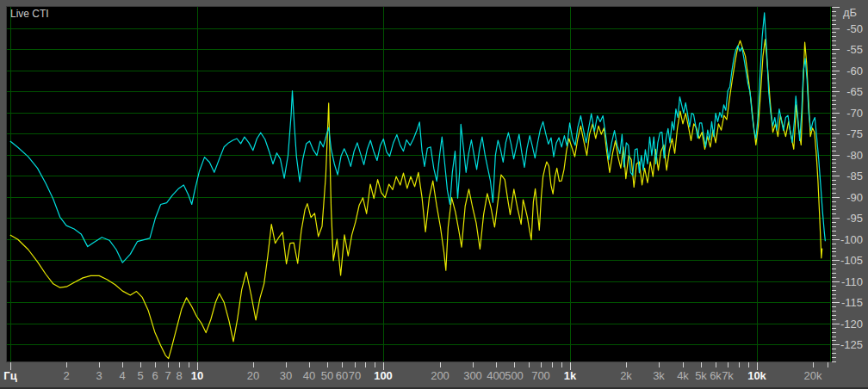 The width and height of the screenshot is (868, 389). Describe the element at coordinates (813, 375) in the screenshot. I see `x-tick-label: 20k` at that location.